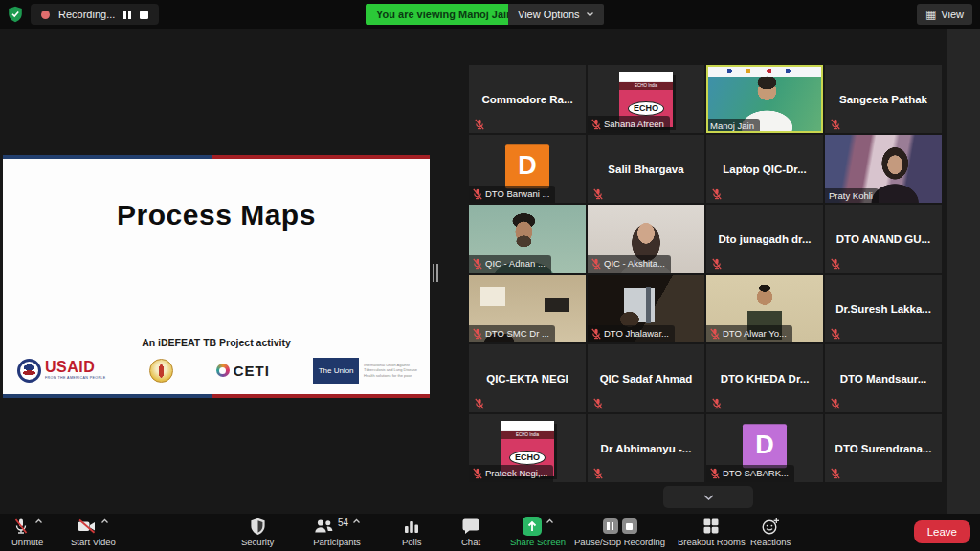 The width and height of the screenshot is (980, 551). Describe the element at coordinates (527, 239) in the screenshot. I see `participant-tile: QIC - Adnan ...` at that location.